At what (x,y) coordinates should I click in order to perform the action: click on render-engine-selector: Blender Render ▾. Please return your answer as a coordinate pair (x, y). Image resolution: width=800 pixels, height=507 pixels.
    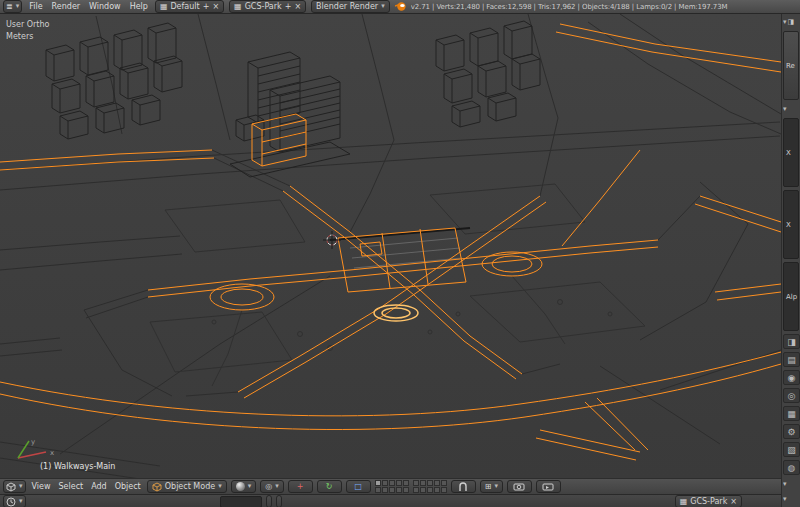
    Looking at the image, I should click on (350, 6).